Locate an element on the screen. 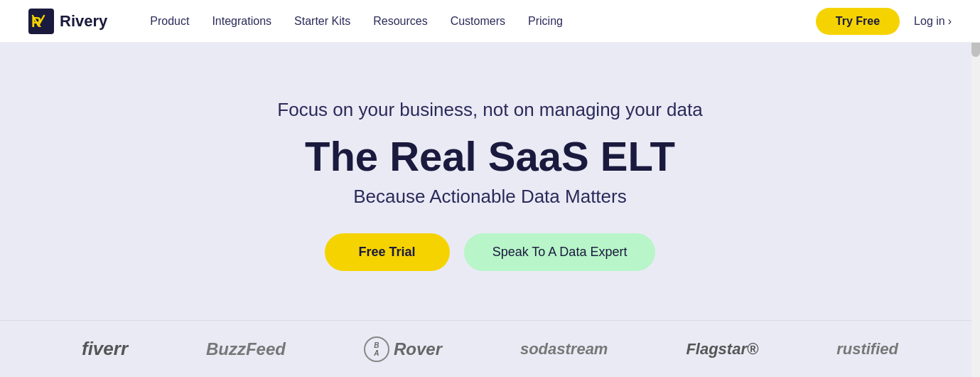  try-free-button: Try Free is located at coordinates (858, 21).